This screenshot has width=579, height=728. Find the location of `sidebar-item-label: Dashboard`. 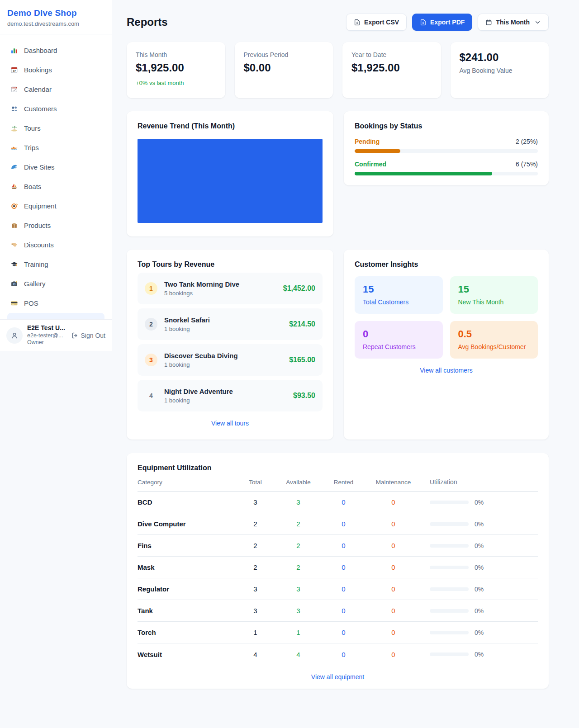

sidebar-item-label: Dashboard is located at coordinates (41, 51).